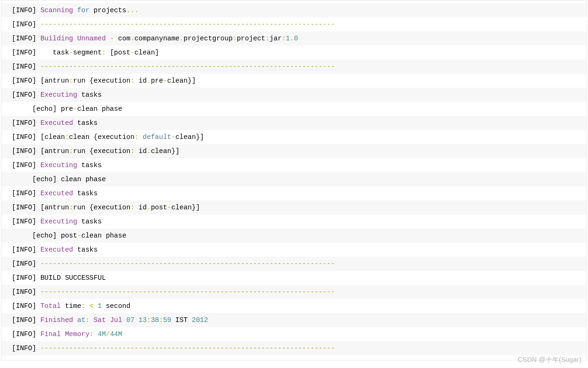 The height and width of the screenshot is (368, 588). I want to click on output-line: [INFO] Executing tasks, so click(294, 95).